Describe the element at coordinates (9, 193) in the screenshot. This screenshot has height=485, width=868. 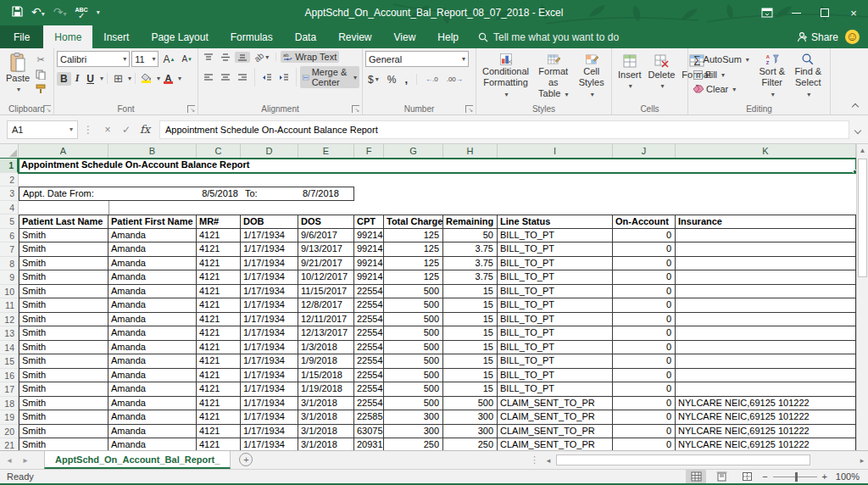
I see `row-header-3: 3` at that location.